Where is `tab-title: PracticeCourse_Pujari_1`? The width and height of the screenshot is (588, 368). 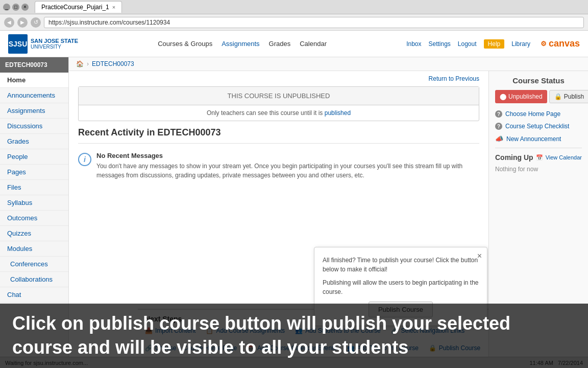
tab-title: PracticeCourse_Pujari_1 is located at coordinates (76, 7).